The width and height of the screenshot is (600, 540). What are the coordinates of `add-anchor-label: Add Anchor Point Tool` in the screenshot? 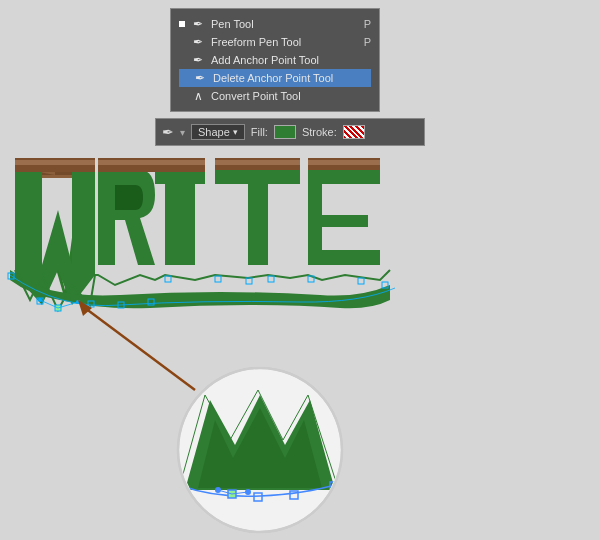 It's located at (265, 60).